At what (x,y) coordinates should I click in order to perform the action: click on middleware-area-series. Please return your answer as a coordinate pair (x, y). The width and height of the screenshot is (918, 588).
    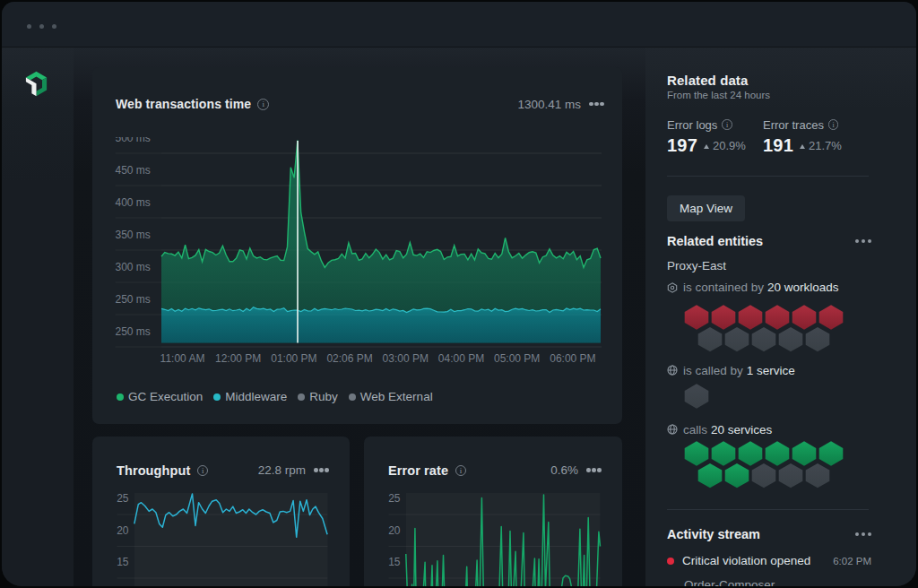
    Looking at the image, I should click on (381, 325).